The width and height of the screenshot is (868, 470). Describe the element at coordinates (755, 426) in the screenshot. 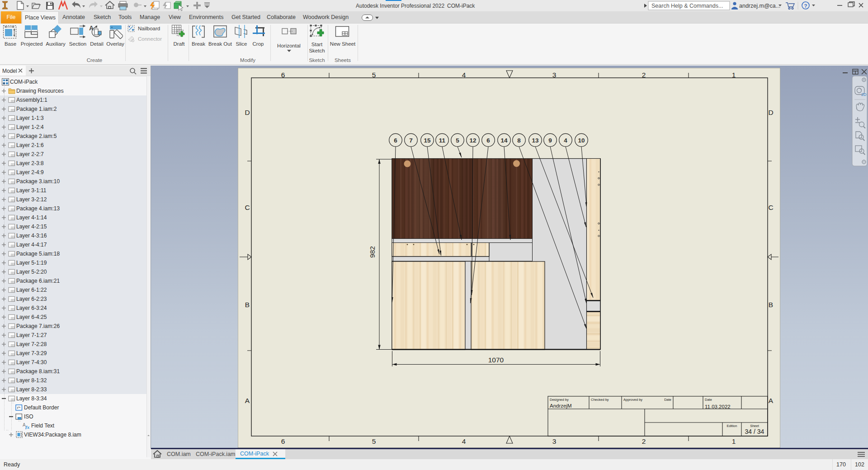

I see `svg-text: Sheet` at that location.